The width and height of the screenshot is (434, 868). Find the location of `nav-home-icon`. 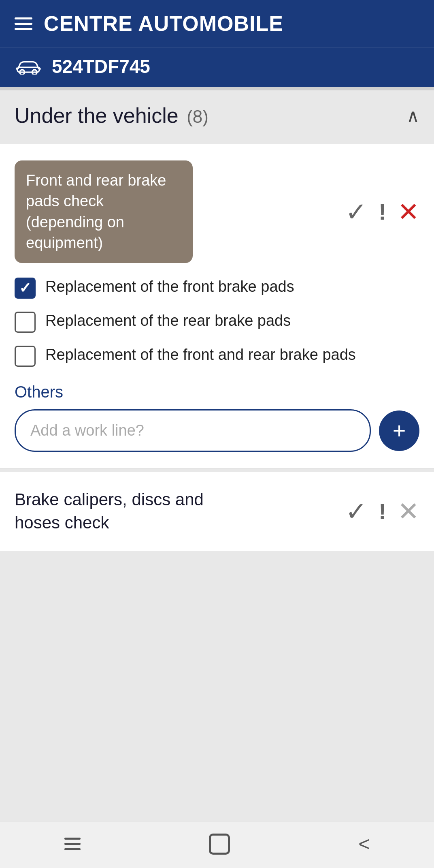

nav-home-icon is located at coordinates (219, 844).